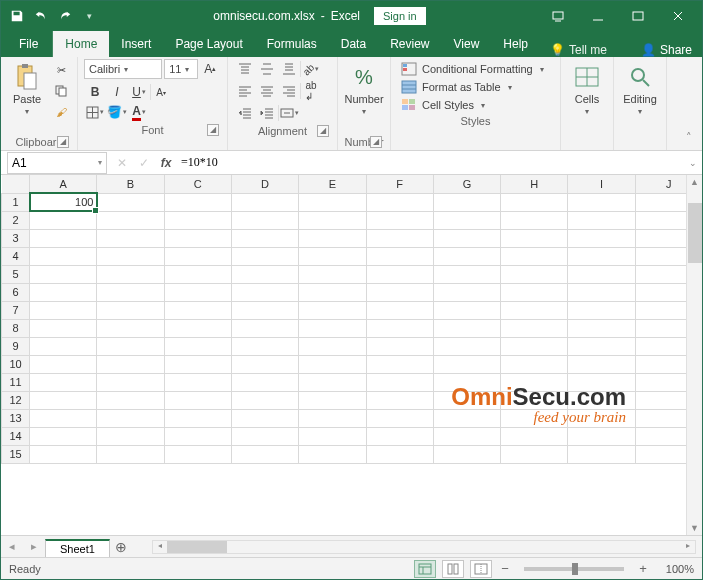 The height and width of the screenshot is (580, 703). What do you see at coordinates (166, 163) in the screenshot?
I see `insert-function-button: fx` at bounding box center [166, 163].